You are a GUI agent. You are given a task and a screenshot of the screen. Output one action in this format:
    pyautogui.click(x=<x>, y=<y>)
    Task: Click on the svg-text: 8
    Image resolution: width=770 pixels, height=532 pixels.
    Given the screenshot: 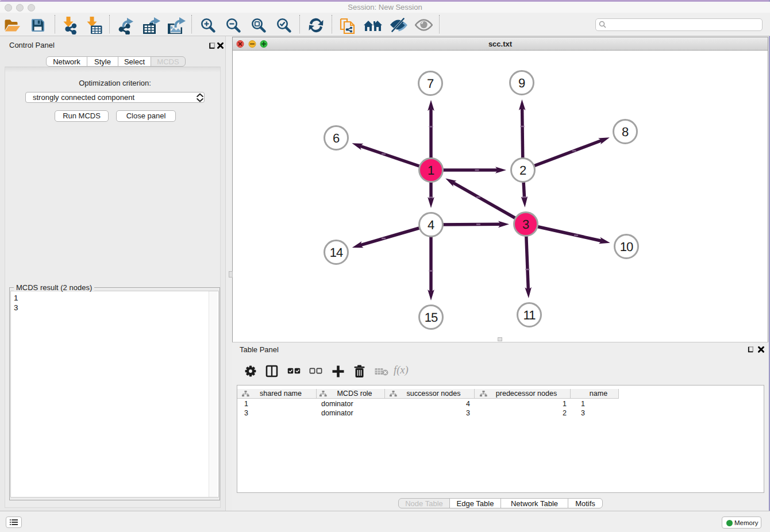 What is the action you would take?
    pyautogui.click(x=625, y=132)
    